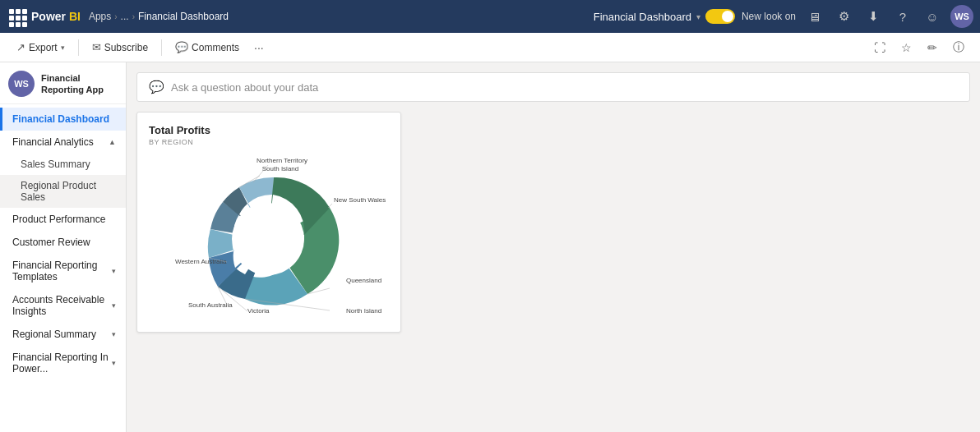 Image resolution: width=980 pixels, height=432 pixels. Describe the element at coordinates (62, 48) in the screenshot. I see `export-caret-icon: ▾` at that location.